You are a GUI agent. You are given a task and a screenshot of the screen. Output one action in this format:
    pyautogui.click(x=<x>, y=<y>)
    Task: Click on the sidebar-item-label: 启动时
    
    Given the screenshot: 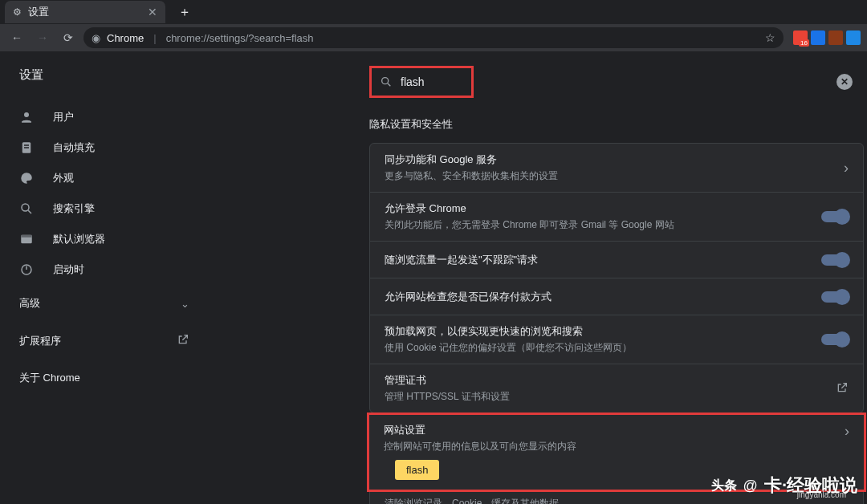 What is the action you would take?
    pyautogui.click(x=69, y=270)
    